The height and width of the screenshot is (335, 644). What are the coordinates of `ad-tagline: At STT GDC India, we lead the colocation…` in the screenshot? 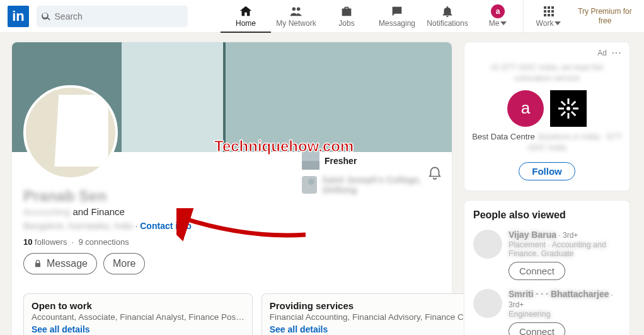 It's located at (547, 73).